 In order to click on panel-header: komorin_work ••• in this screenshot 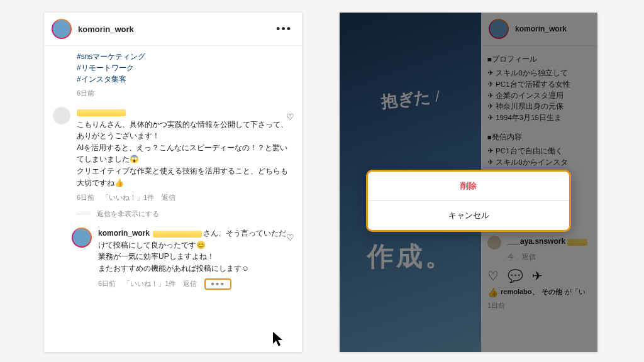, I will do `click(173, 29)`.